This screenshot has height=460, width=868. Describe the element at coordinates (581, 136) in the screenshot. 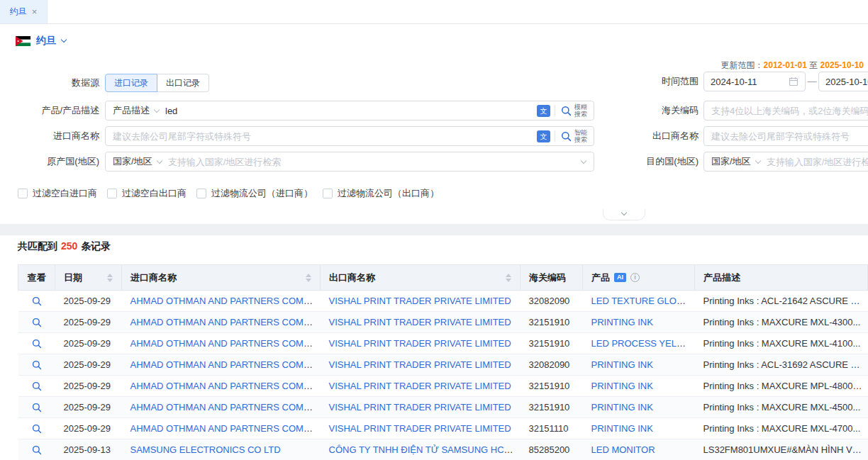

I see `smart-search-label: 智能 搜索` at that location.